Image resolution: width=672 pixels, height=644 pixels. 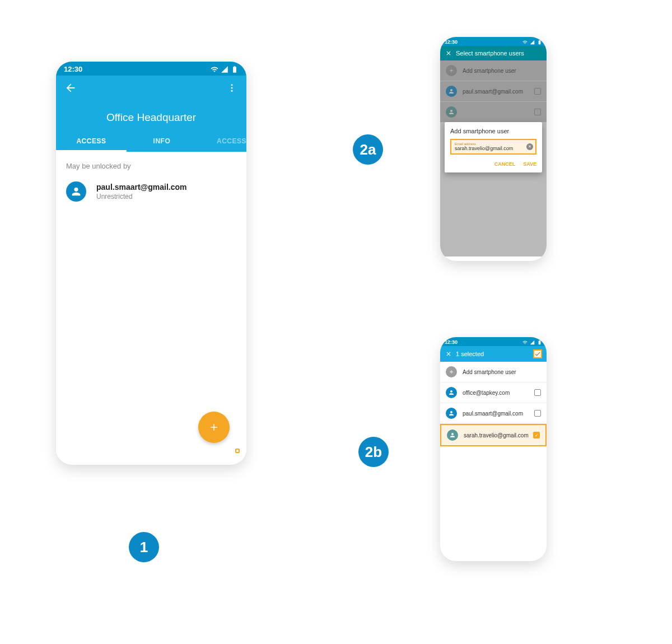 I want to click on add-user-row: Add smartphone user, so click(x=493, y=372).